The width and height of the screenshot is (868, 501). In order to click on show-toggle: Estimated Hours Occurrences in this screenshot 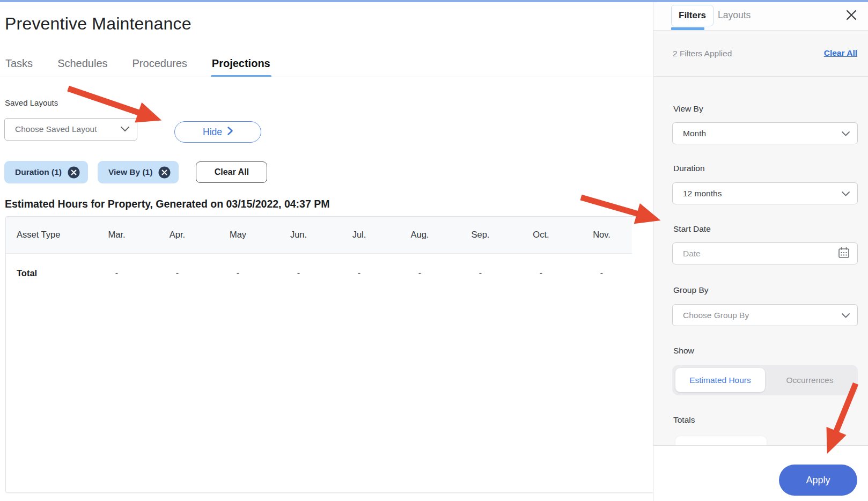, I will do `click(765, 380)`.